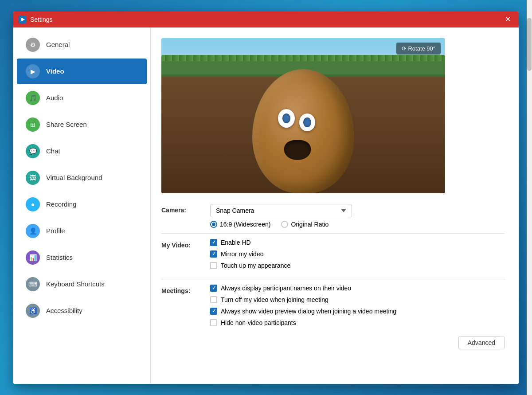 Image resolution: width=532 pixels, height=395 pixels. I want to click on profile-icon: 👤, so click(33, 231).